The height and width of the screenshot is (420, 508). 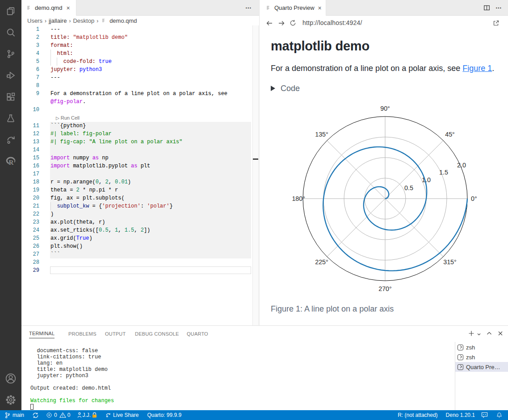 I want to click on svg-text: 0°, so click(x=474, y=199).